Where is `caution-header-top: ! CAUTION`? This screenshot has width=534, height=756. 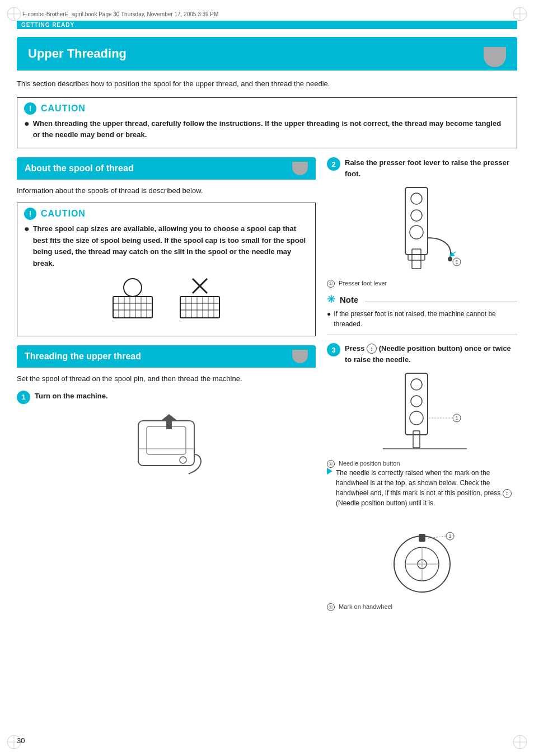 caution-header-top: ! CAUTION is located at coordinates (267, 109).